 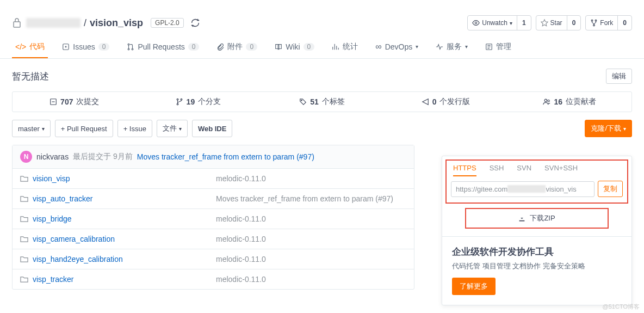 What do you see at coordinates (446, 102) in the screenshot?
I see `releases-stat: 0个发行版` at bounding box center [446, 102].